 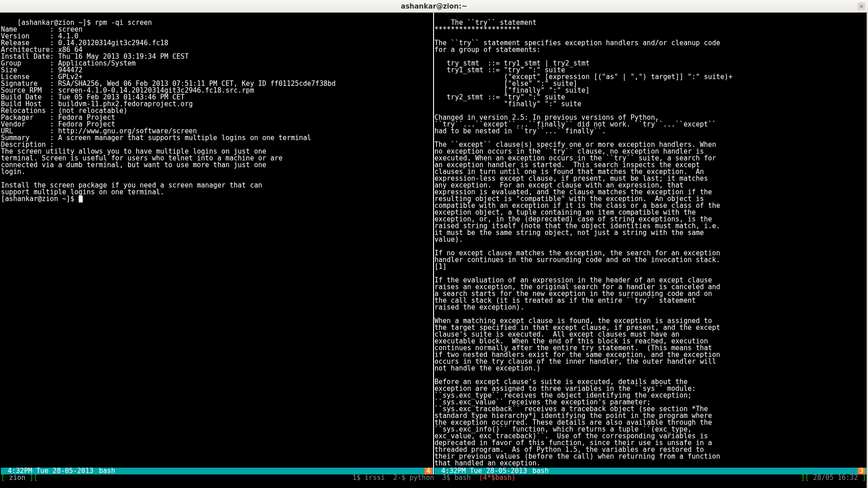 What do you see at coordinates (434, 6) in the screenshot?
I see `window-title: ashankar@zion:~` at bounding box center [434, 6].